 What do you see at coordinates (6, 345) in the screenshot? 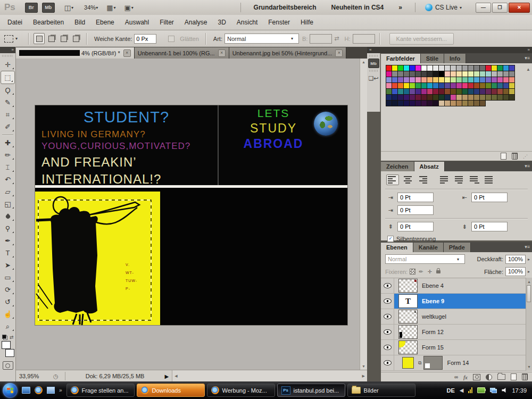
I see `foreground-color-swatch` at bounding box center [6, 345].